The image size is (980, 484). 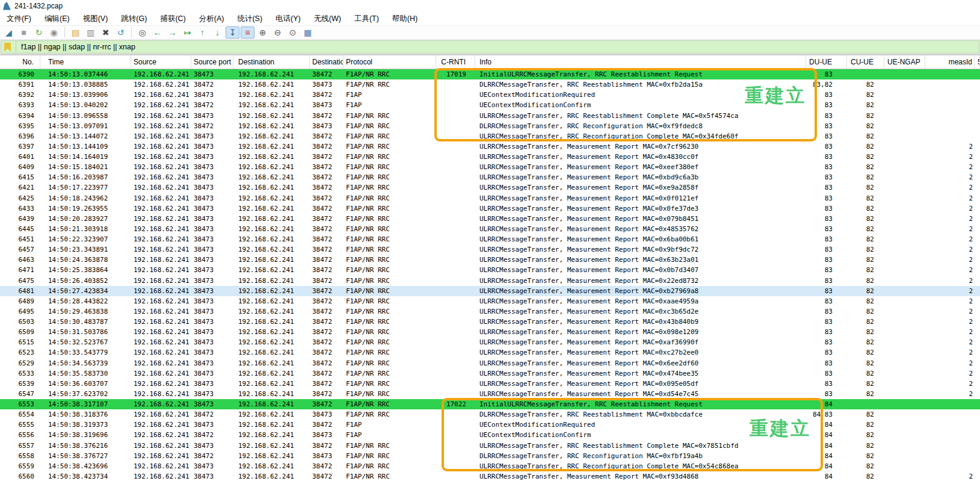 What do you see at coordinates (490, 260) in the screenshot?
I see `packet-row: 646314:50:24.363878192.168.62.2413847319…` at bounding box center [490, 260].